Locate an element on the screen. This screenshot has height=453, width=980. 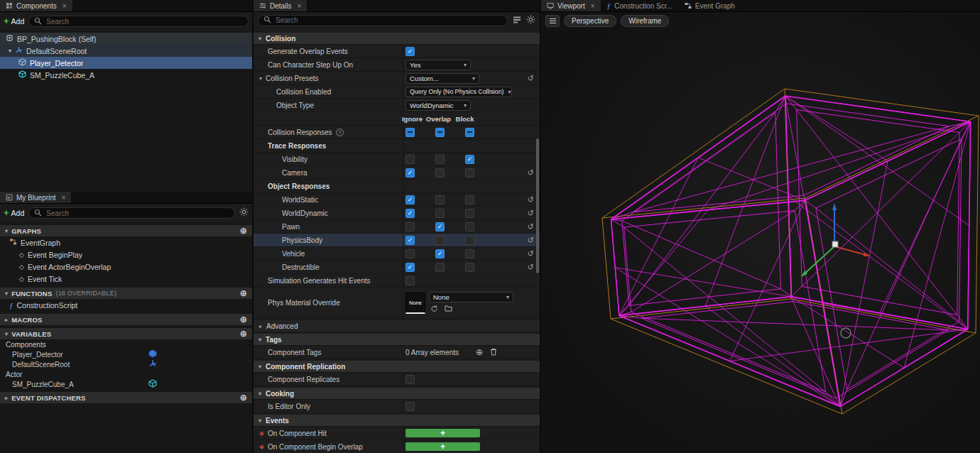
settings-gear-icon is located at coordinates (244, 213).